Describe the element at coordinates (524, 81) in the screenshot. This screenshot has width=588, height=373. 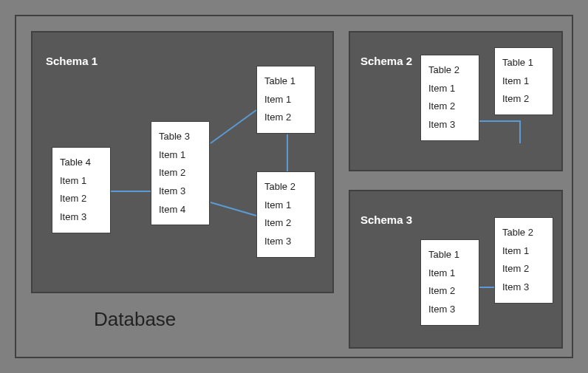
I see `schema-2-table-1: Table 1 Item 1 Item 2` at that location.